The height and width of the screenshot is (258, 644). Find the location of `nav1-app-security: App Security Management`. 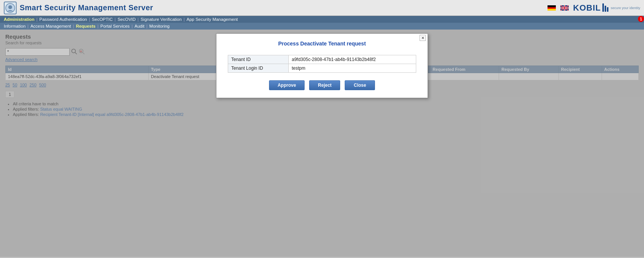

nav1-app-security: App Security Management is located at coordinates (212, 19).